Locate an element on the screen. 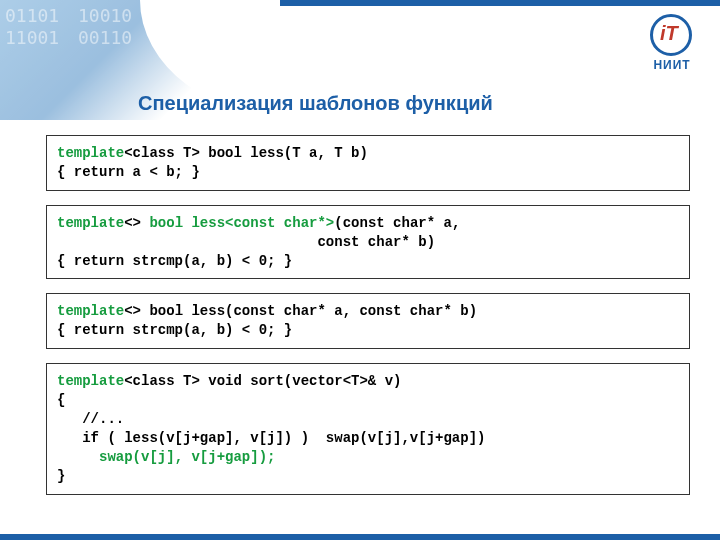  slide-title: Специализация шаблонов функций is located at coordinates (414, 104).